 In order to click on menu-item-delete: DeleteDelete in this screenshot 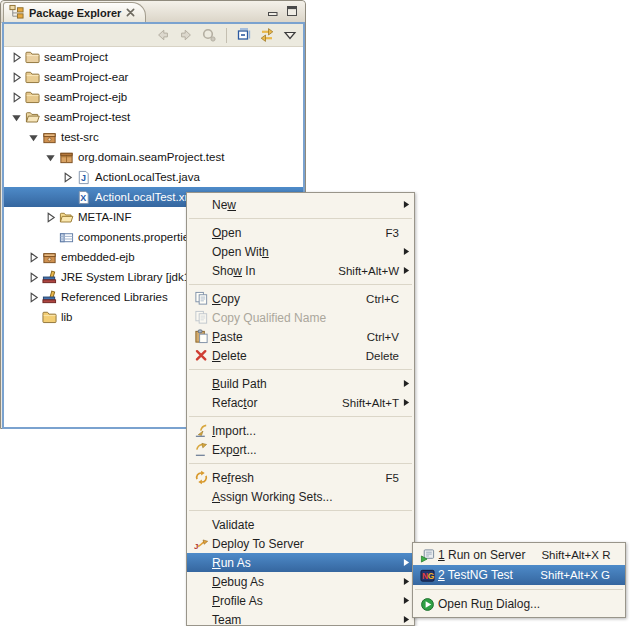, I will do `click(300, 356)`.